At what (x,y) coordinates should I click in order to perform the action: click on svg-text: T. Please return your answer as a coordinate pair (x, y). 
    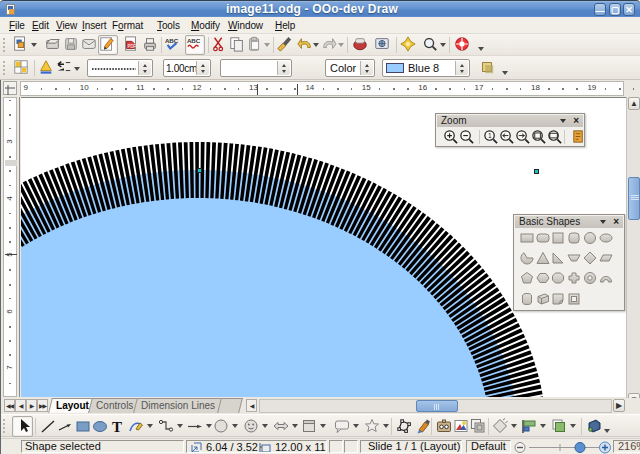
    Looking at the image, I should click on (117, 427).